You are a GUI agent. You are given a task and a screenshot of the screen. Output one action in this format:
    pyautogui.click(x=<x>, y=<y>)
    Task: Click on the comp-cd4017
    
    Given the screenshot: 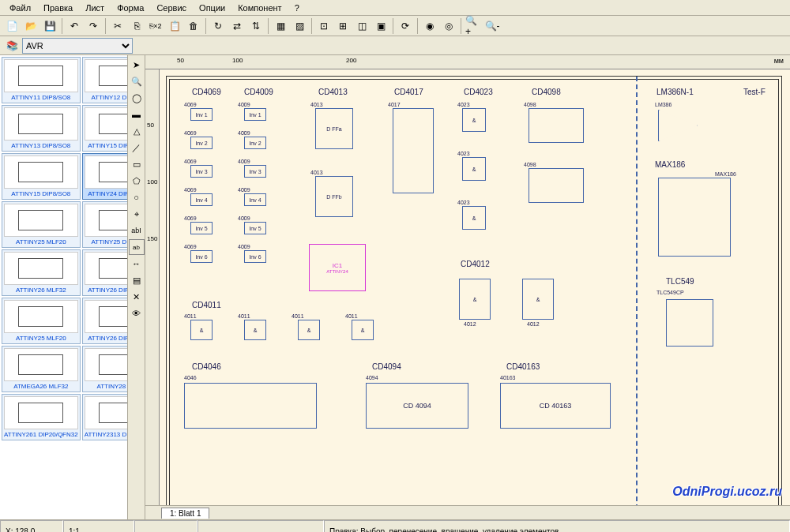 What is the action you would take?
    pyautogui.click(x=413, y=151)
    